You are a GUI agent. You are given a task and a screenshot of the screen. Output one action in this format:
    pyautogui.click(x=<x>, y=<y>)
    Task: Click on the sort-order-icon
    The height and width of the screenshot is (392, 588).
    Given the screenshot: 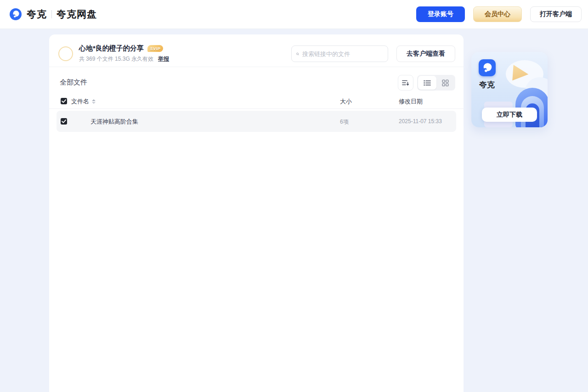 What is the action you would take?
    pyautogui.click(x=406, y=83)
    